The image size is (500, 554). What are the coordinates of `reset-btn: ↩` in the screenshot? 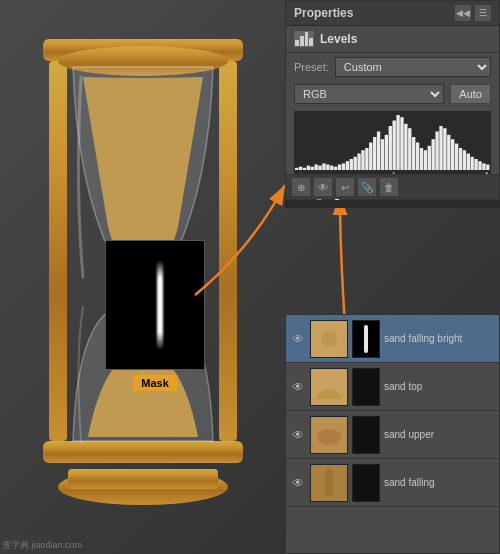 It's located at (345, 187).